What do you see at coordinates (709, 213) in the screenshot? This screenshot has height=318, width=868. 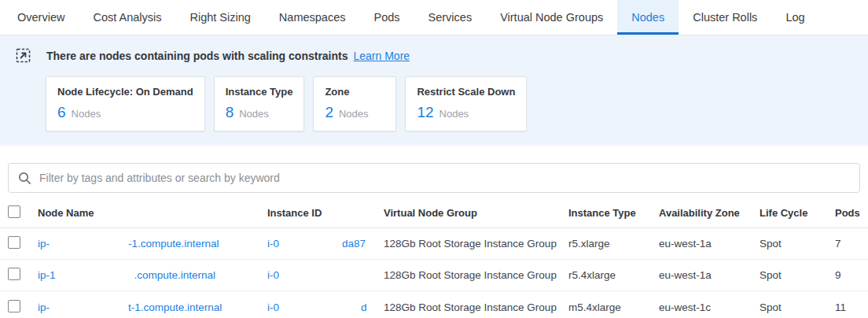 I see `column-header-availability-zone: Availability Zone` at bounding box center [709, 213].